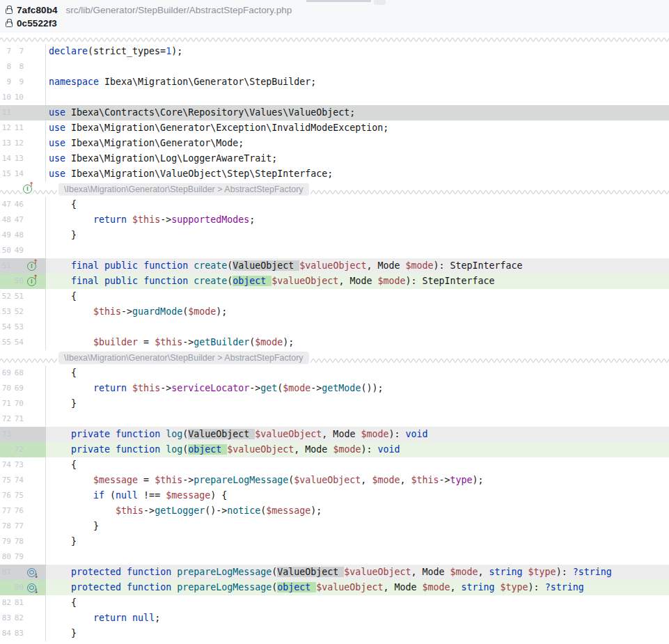  Describe the element at coordinates (96, 588) in the screenshot. I see `code-token: protected` at that location.